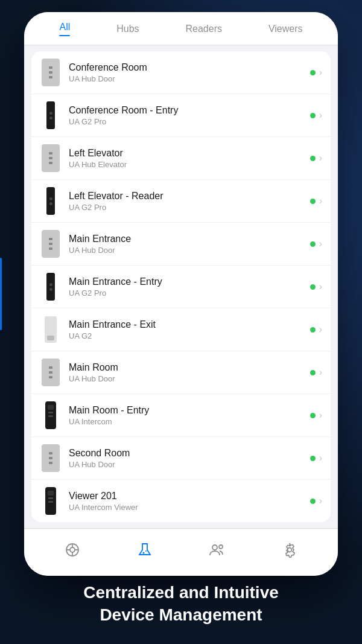 This screenshot has height=644, width=362. Describe the element at coordinates (189, 72) in the screenshot. I see `item-text: Conference Room UA Hub Door` at that location.